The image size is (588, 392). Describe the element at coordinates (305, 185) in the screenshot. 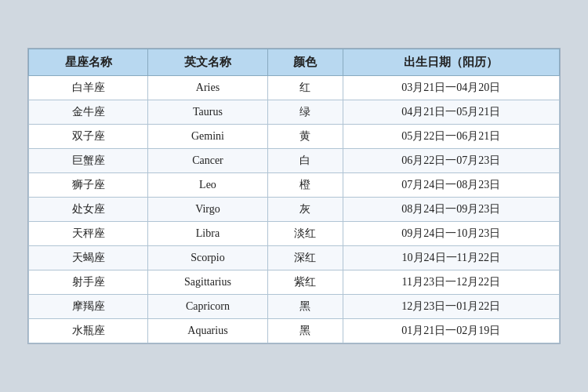

I see `cell-color: 橙` at that location.